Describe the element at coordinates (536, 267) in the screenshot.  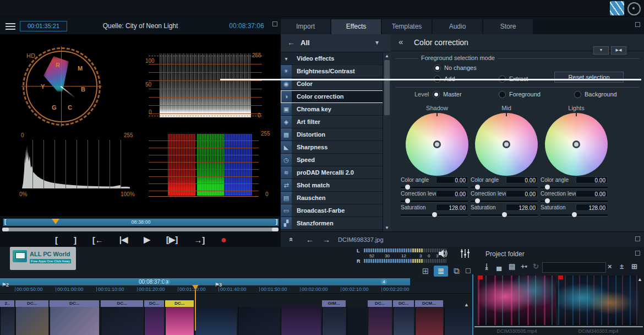
I see `refresh-icon: ↻` at that location.